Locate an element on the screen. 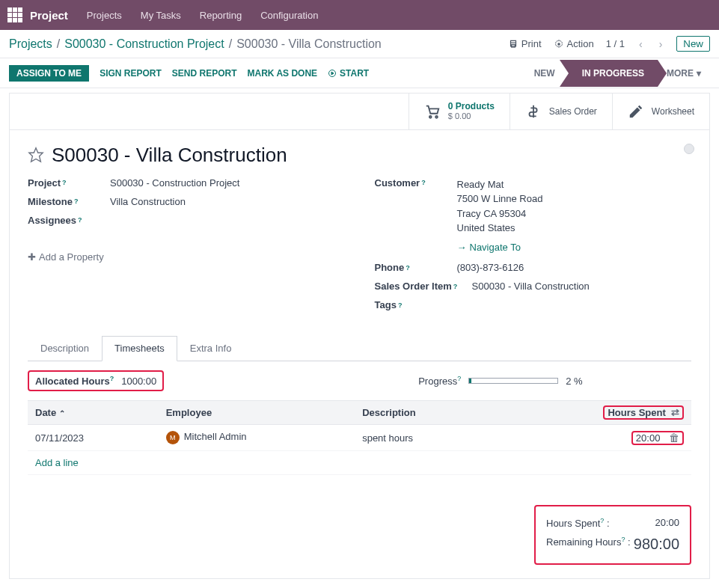 This screenshot has height=588, width=719. col-hours-spent: Hours Spent ⇄ is located at coordinates (593, 413).